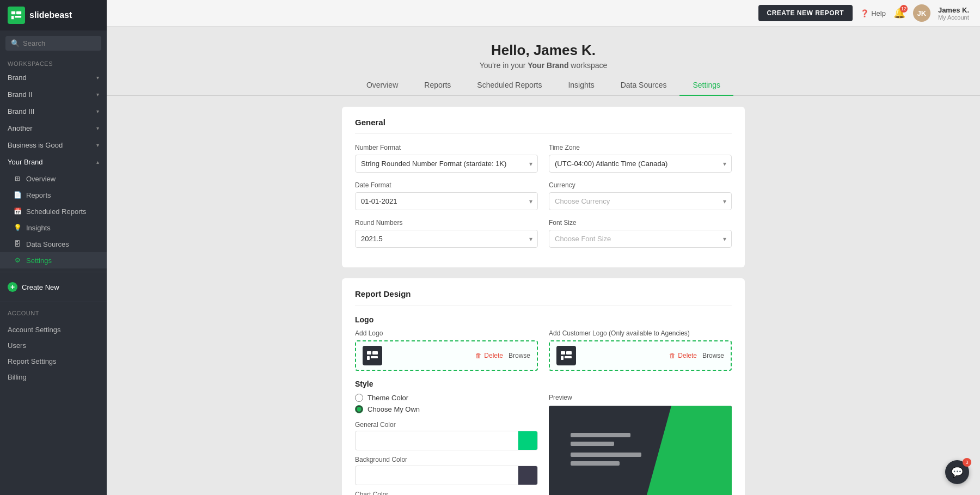 This screenshot has width=980, height=495. Describe the element at coordinates (437, 441) in the screenshot. I see `general-color-input: #00D17B` at that location.